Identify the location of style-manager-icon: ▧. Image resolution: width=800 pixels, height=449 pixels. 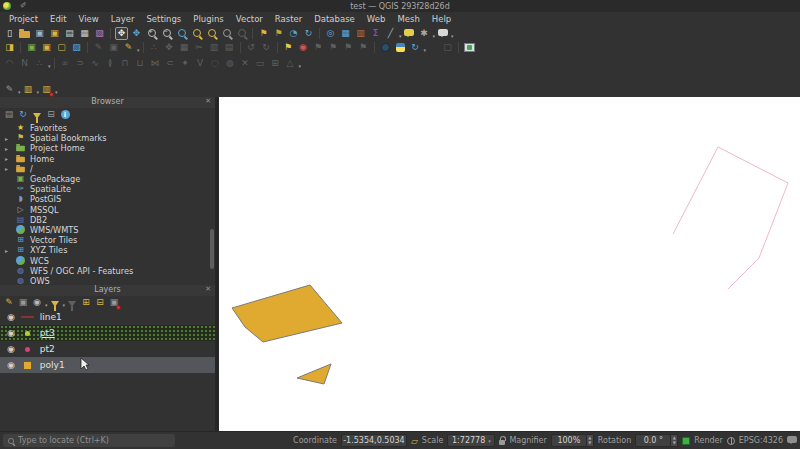
(100, 34).